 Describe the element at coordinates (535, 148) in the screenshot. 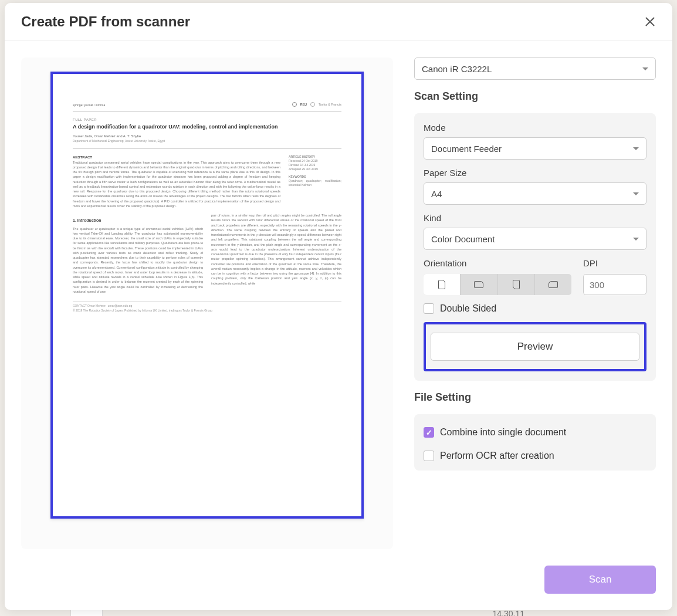

I see `mode-select: Document Feeder` at that location.